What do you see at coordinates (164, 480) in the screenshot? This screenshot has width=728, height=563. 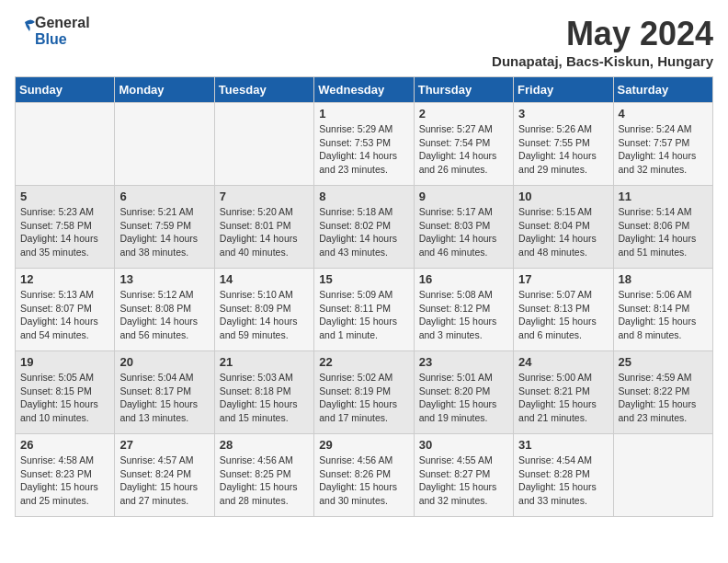 I see `day-info: Sunrise: 4:57 AM Sunset: 8:24 PM Dayligh…` at bounding box center [164, 480].